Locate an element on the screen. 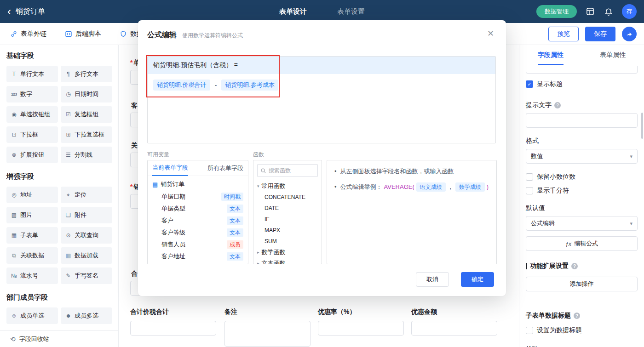 This screenshot has height=347, width=644. palette-item-attachment: ❏附件 is located at coordinates (86, 215).